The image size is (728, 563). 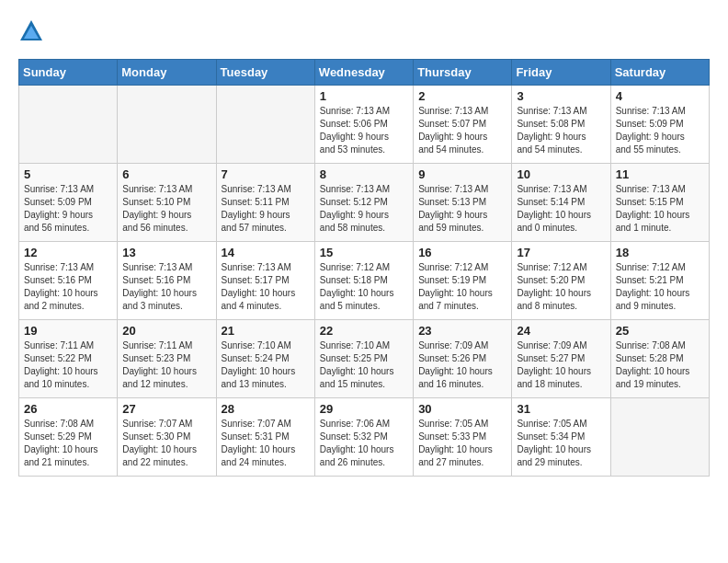 What do you see at coordinates (364, 252) in the screenshot?
I see `day-number-15: 15` at bounding box center [364, 252].